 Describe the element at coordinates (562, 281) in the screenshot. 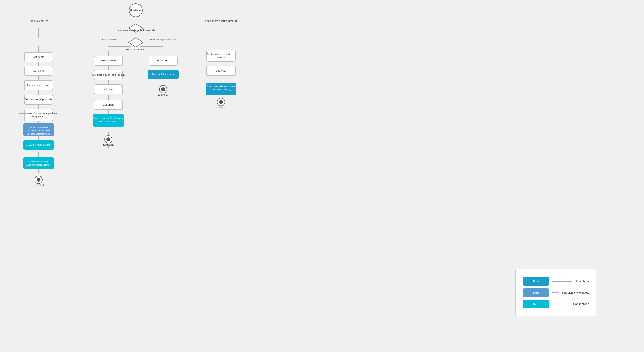

I see `legend-bot-line` at that location.